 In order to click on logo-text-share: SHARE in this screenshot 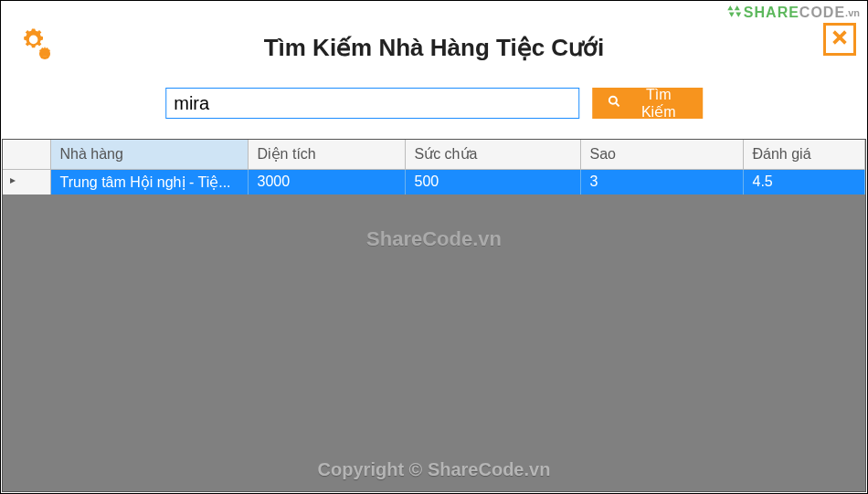, I will do `click(771, 13)`.